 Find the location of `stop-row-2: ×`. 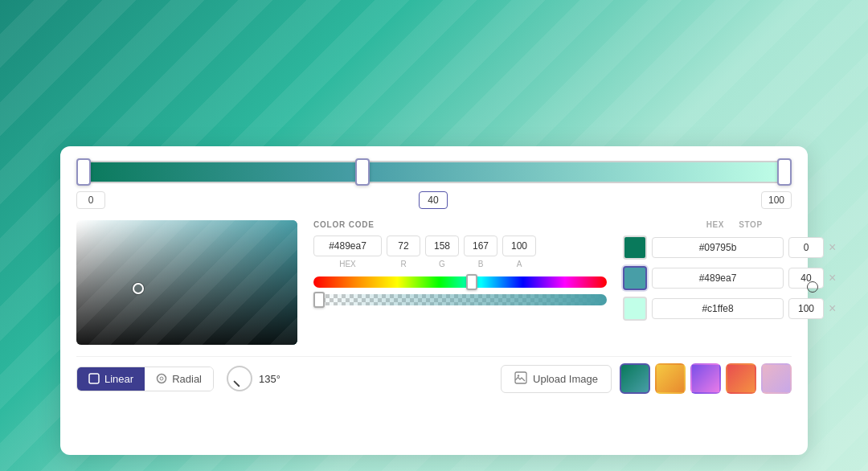

stop-row-2: × is located at coordinates (707, 278).